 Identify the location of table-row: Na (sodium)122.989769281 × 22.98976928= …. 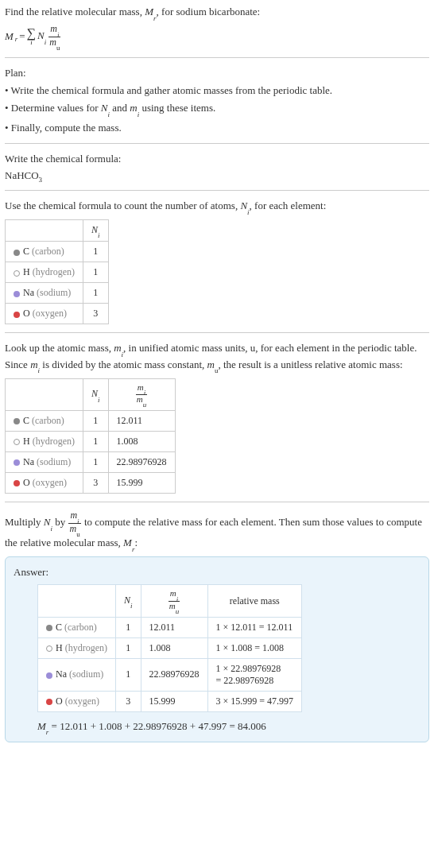
(170, 674).